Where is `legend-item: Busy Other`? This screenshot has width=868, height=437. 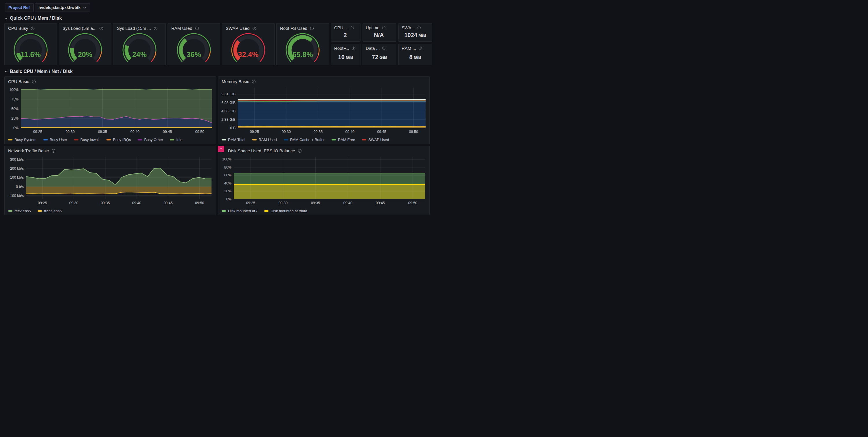
legend-item: Busy Other is located at coordinates (150, 140).